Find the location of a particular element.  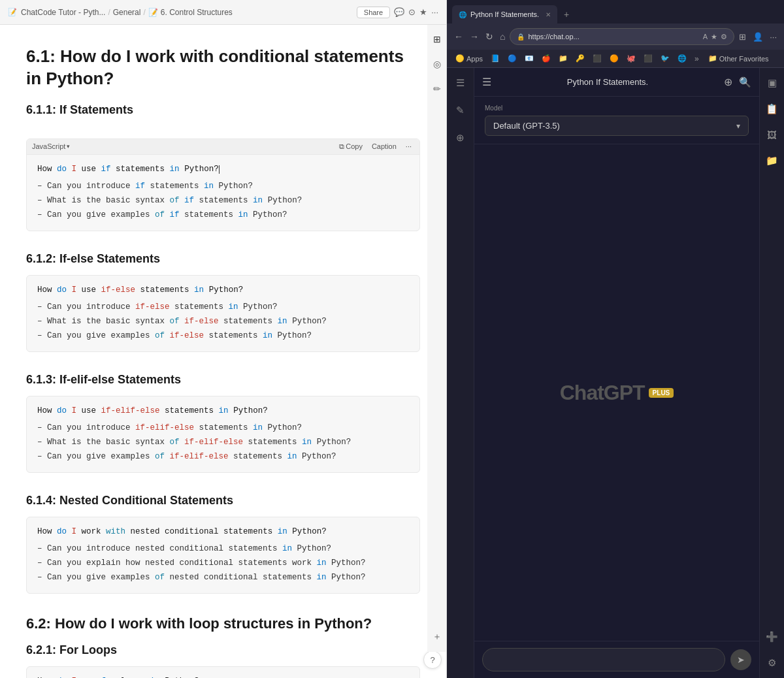

breadcrumb-item-1: ChatCode Tutor - Pyth... is located at coordinates (63, 12).